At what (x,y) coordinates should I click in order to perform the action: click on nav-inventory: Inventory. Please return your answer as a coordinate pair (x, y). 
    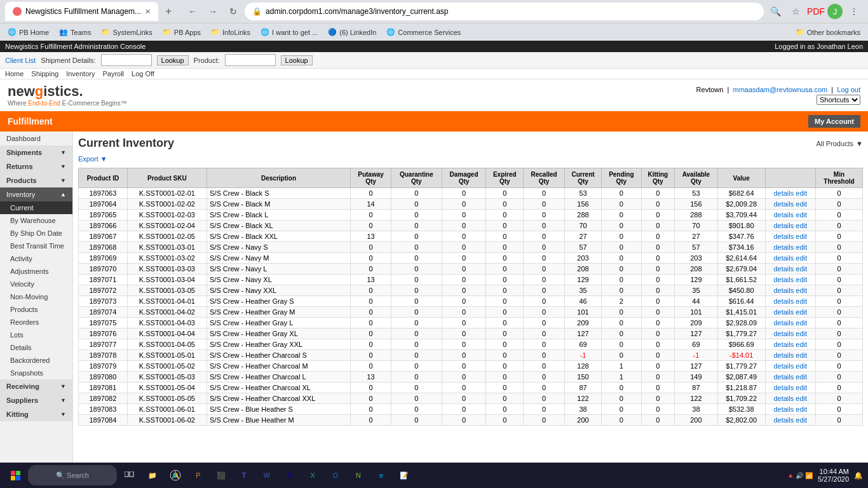
    Looking at the image, I should click on (80, 74).